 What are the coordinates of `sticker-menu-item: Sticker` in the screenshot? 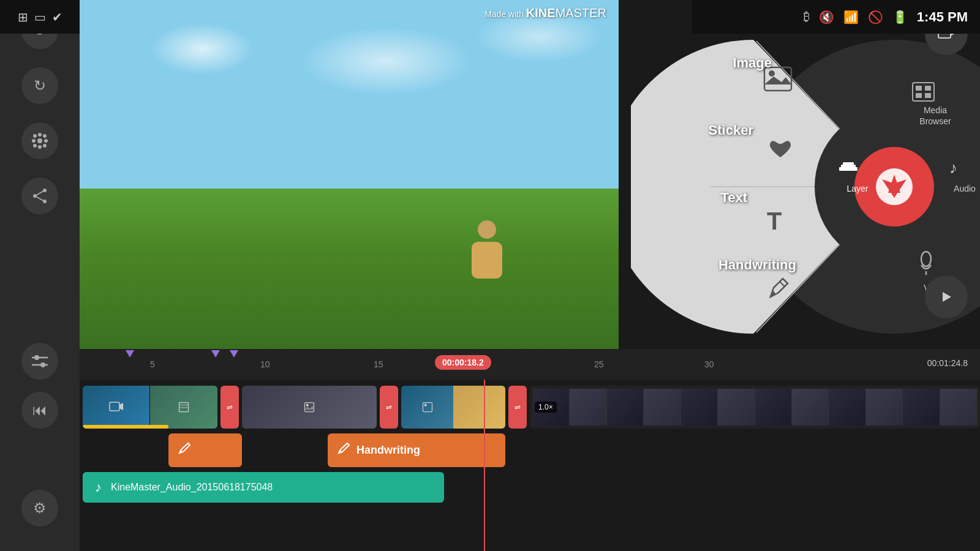 It's located at (731, 130).